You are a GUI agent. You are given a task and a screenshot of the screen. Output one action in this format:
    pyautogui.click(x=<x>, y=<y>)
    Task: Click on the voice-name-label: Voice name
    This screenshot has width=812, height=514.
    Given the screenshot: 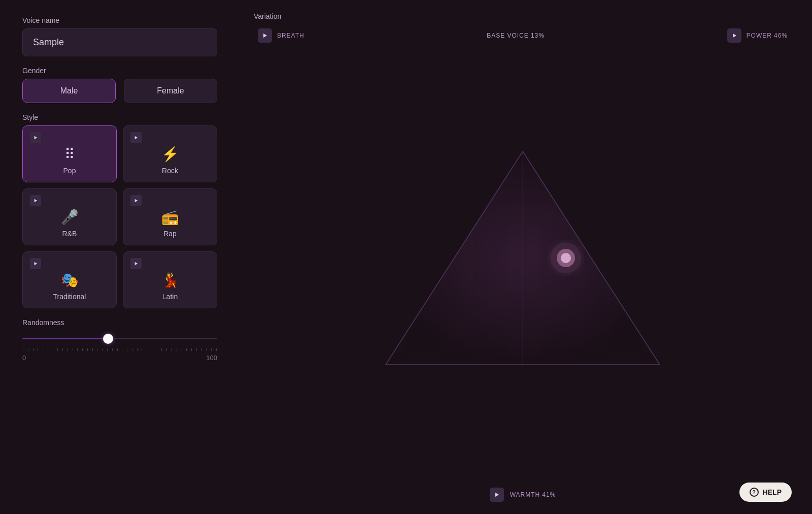 What is the action you would take?
    pyautogui.click(x=120, y=20)
    